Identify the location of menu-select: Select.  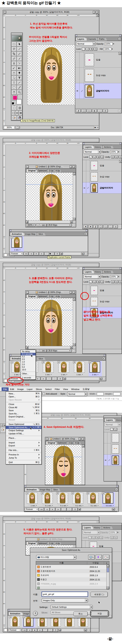
(48, 389).